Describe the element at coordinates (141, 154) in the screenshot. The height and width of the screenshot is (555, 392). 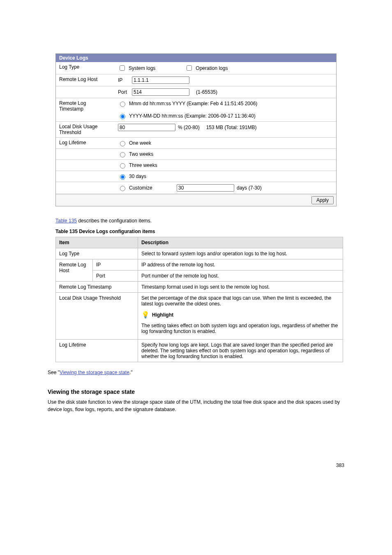
I see `label-two-weeks: Two weeks` at that location.